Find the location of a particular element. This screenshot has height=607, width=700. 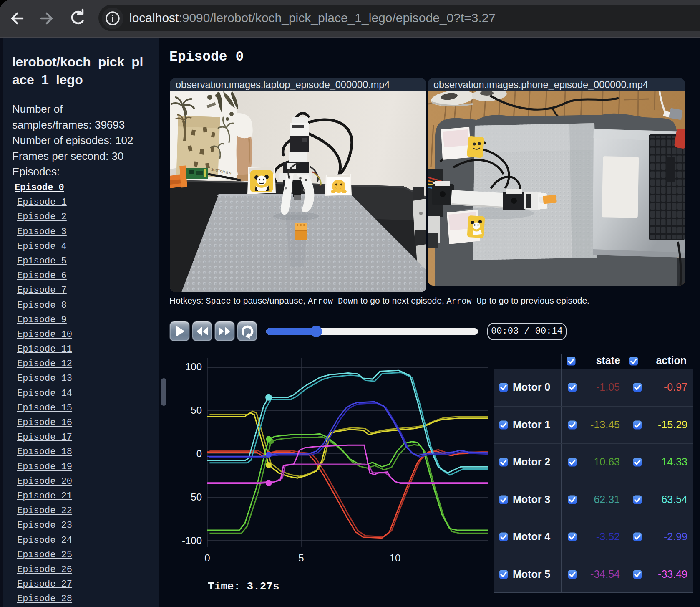

svg-text: 100 is located at coordinates (194, 367).